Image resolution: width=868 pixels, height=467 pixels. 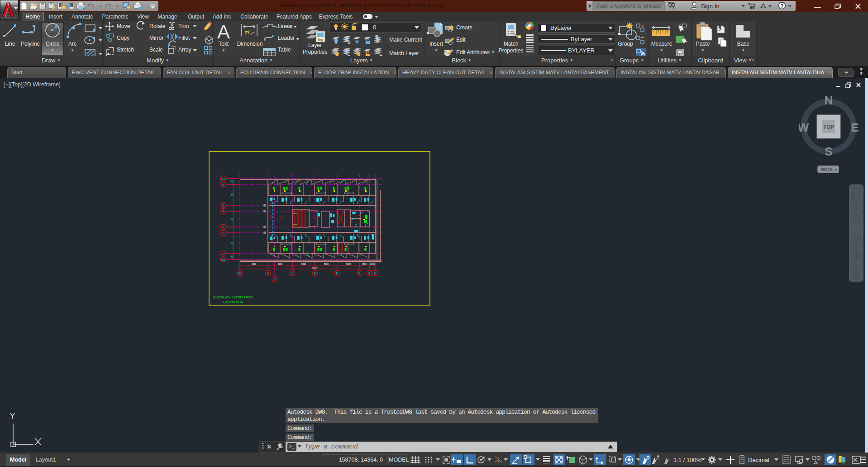 What do you see at coordinates (291, 189) in the screenshot?
I see `svg-text: R. 3` at bounding box center [291, 189].